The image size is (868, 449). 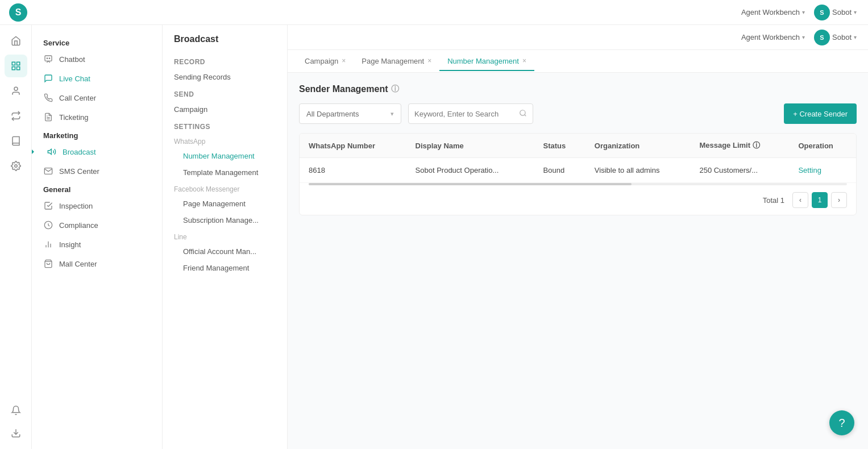 I want to click on secondary-agent-workbench-dropdown: Agent Workbench ▾, so click(x=773, y=38).